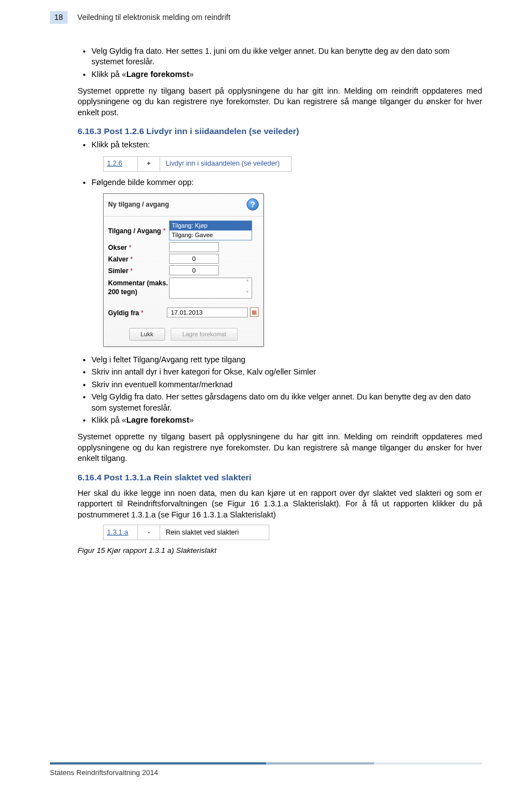 The image size is (532, 790). What do you see at coordinates (121, 532) in the screenshot?
I see `post-link: 1.3.1.a` at bounding box center [121, 532].